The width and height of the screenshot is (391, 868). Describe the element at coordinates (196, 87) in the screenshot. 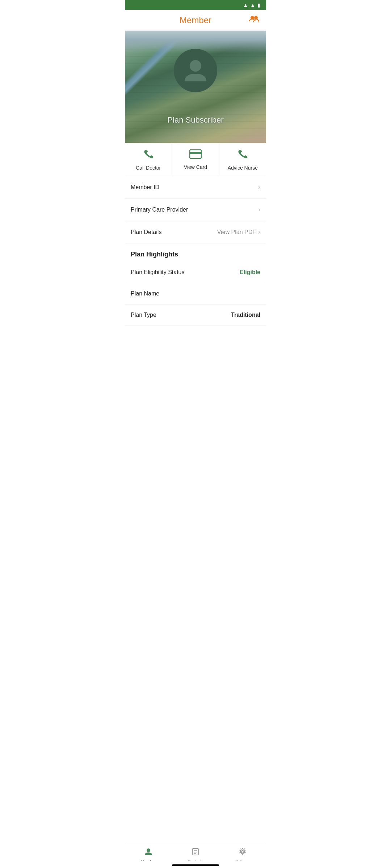

I see `hero-section: Plan Subscriber` at that location.